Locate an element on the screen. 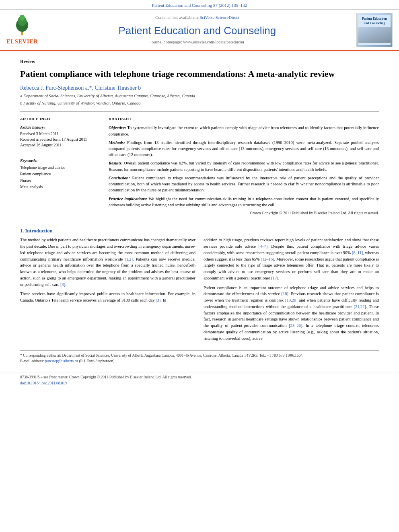 This screenshot has width=399, height=532. elsevier-logo: ELSEVIER is located at coordinates (23, 31).